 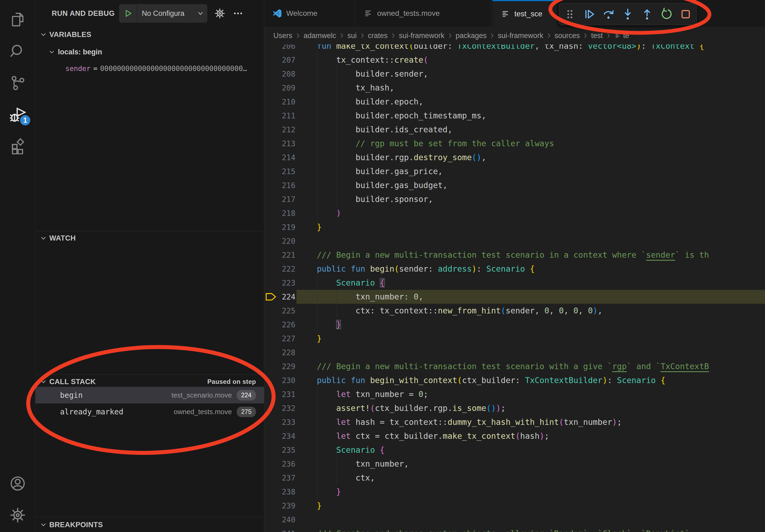 What do you see at coordinates (128, 13) in the screenshot?
I see `start-debugging-icon` at bounding box center [128, 13].